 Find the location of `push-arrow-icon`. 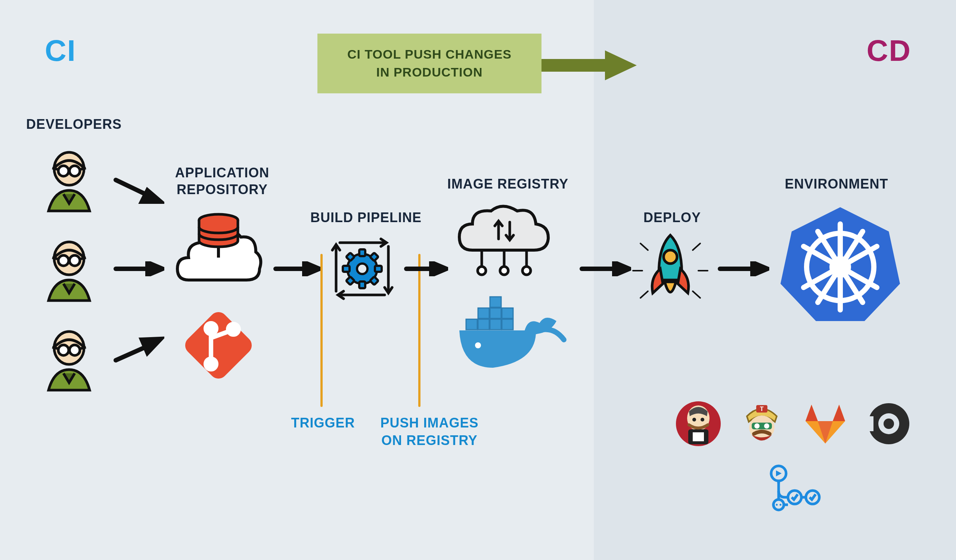

push-arrow-icon is located at coordinates (590, 65).